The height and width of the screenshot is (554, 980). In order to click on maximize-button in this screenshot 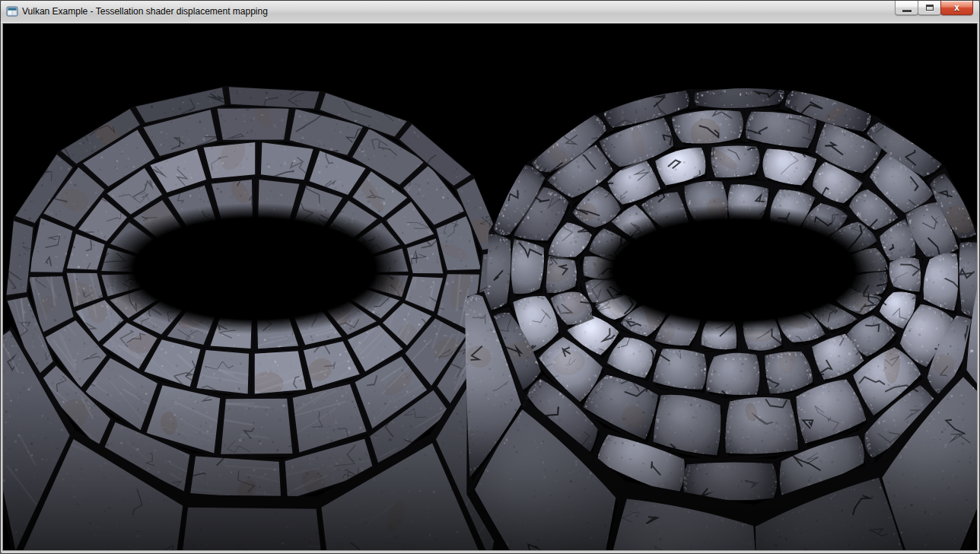, I will do `click(930, 8)`.